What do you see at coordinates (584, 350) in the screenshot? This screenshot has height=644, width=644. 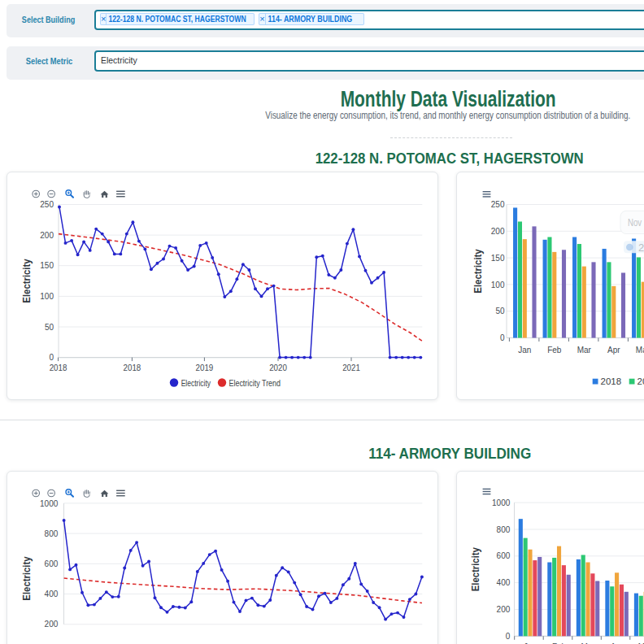 I see `svg-text: Mar` at bounding box center [584, 350].